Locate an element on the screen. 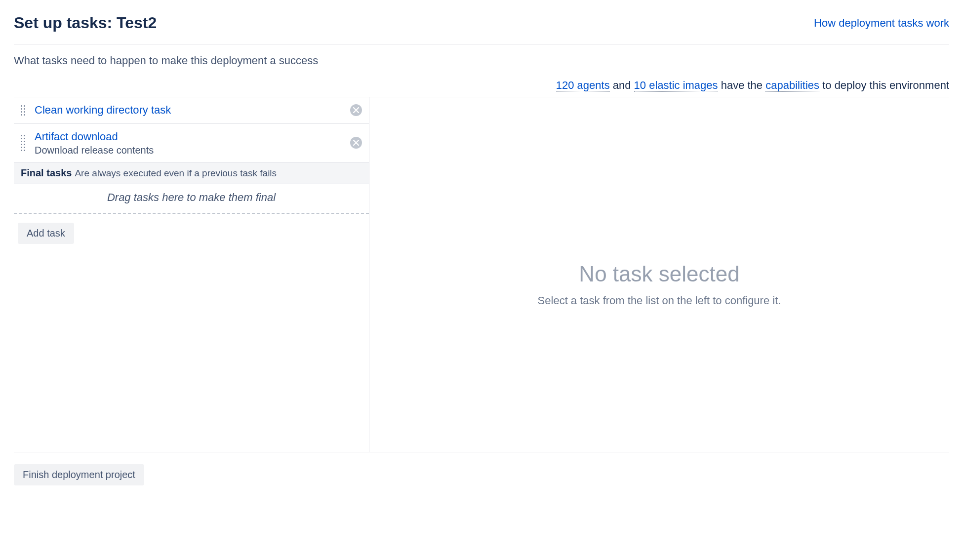  final-tasks-dropzone: Drag tasks here to make them final is located at coordinates (192, 199).